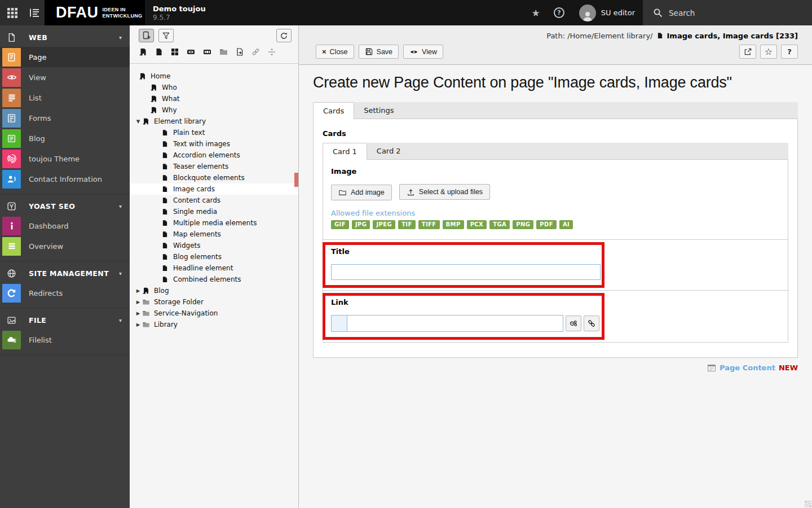 This screenshot has width=812, height=508. What do you see at coordinates (284, 36) in the screenshot?
I see `refresh-icon` at bounding box center [284, 36].